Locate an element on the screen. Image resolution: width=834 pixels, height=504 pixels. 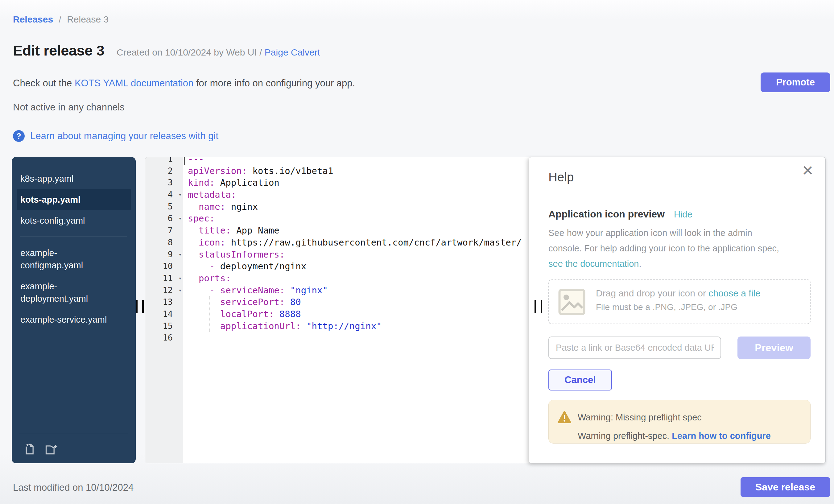
icon-url-input is located at coordinates (635, 348).